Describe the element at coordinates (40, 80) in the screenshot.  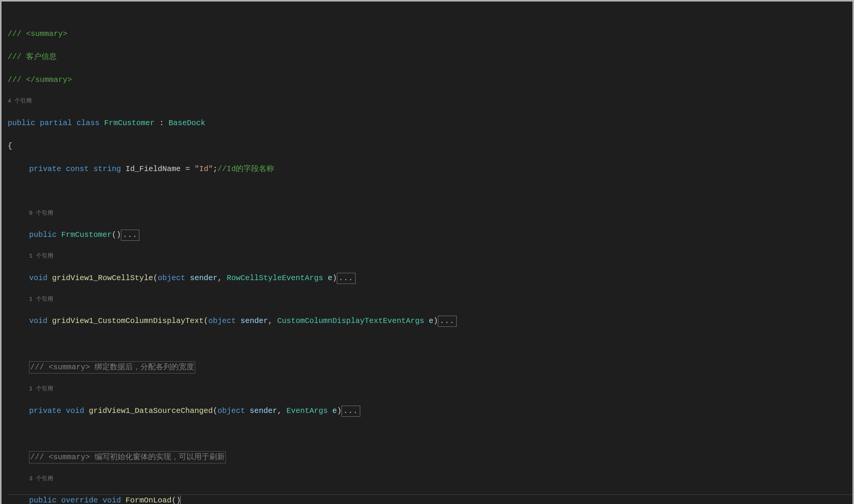
I see `xml-doc-summary-close: /// </summary>` at that location.